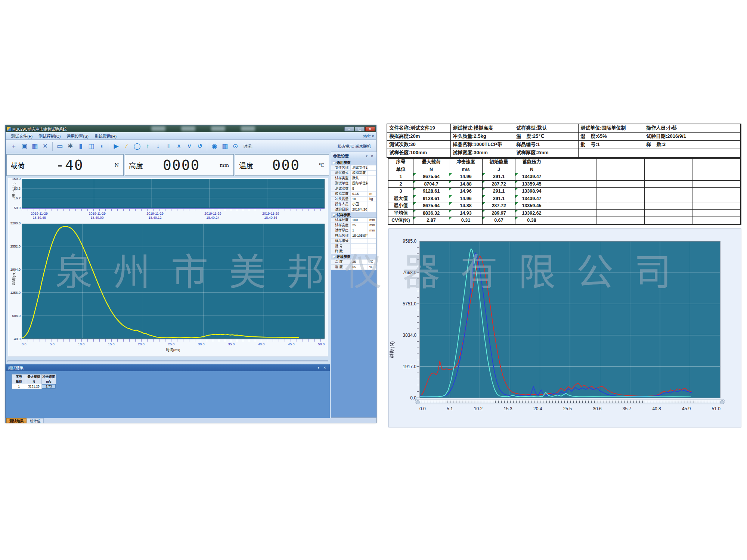 This screenshot has width=747, height=560. I want to click on tick-label: 25.0, so click(171, 344).